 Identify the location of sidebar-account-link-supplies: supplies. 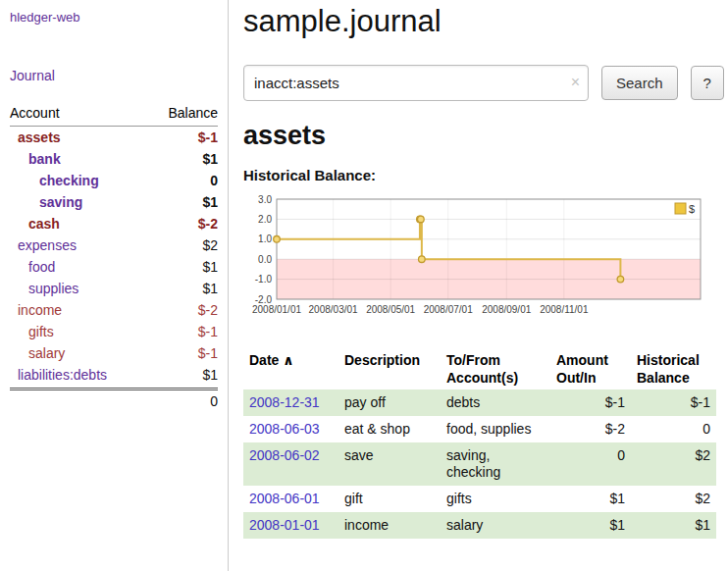
(44, 288).